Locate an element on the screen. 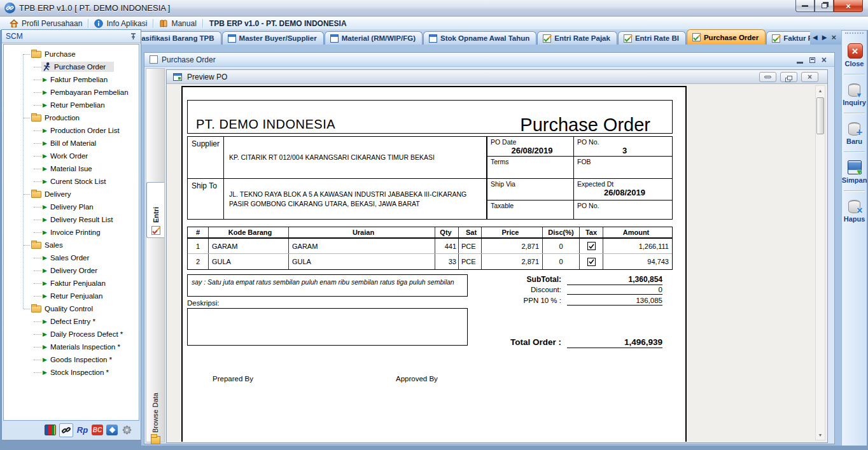 Image resolution: width=868 pixels, height=450 pixels. tree-item-production-order-list: ▶ Production Order List is located at coordinates (71, 130).